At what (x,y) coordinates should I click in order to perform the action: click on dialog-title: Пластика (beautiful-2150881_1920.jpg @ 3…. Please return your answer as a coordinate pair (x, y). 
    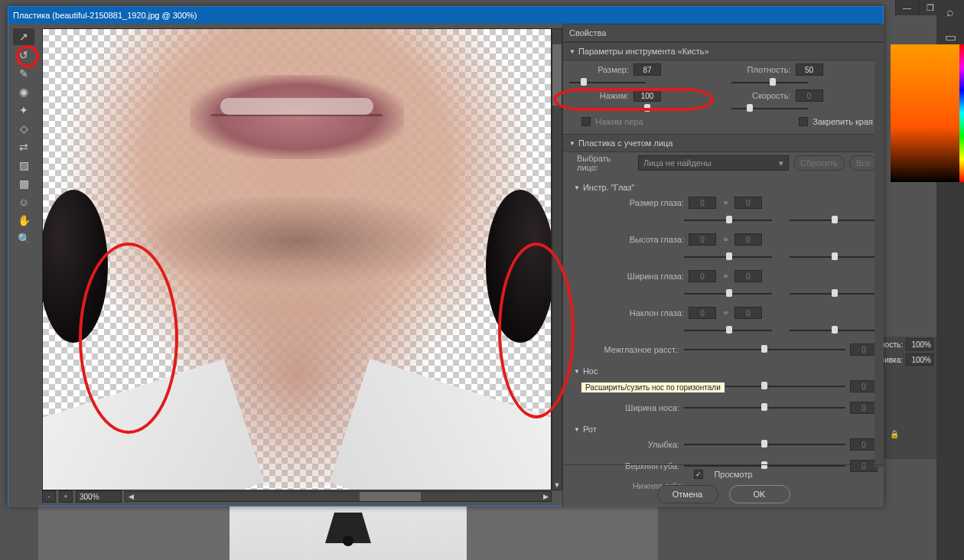
    Looking at the image, I should click on (106, 15).